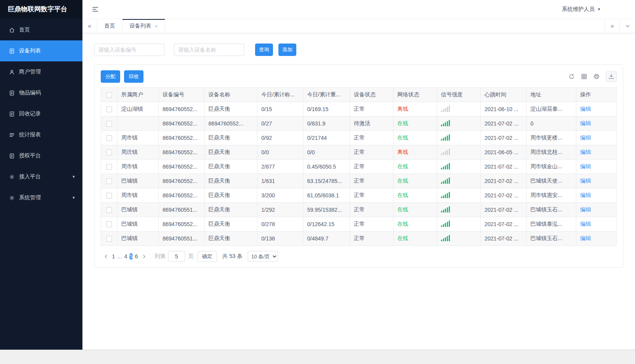 This screenshot has height=364, width=635. I want to click on table-icon-group, so click(593, 77).